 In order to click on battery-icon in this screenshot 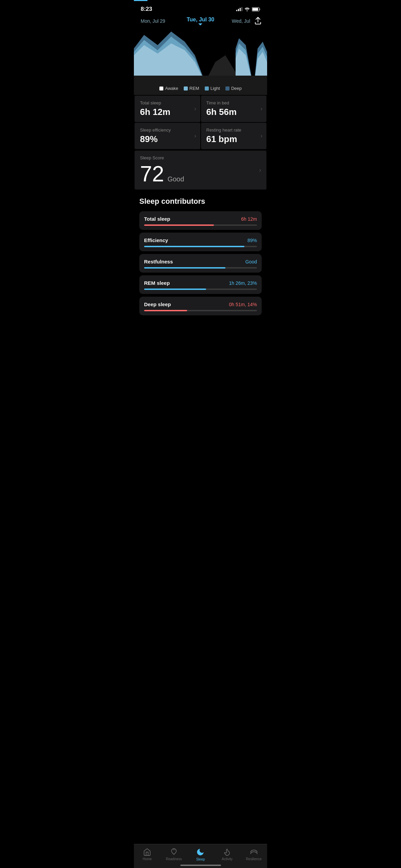, I will do `click(256, 9)`.